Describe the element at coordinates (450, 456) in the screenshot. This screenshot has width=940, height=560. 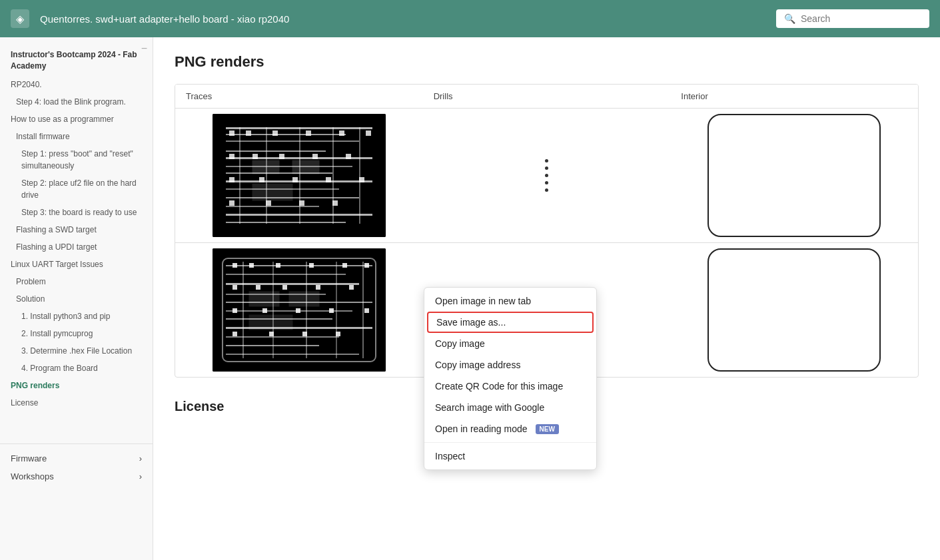
I see `inspect-label: Inspect` at that location.